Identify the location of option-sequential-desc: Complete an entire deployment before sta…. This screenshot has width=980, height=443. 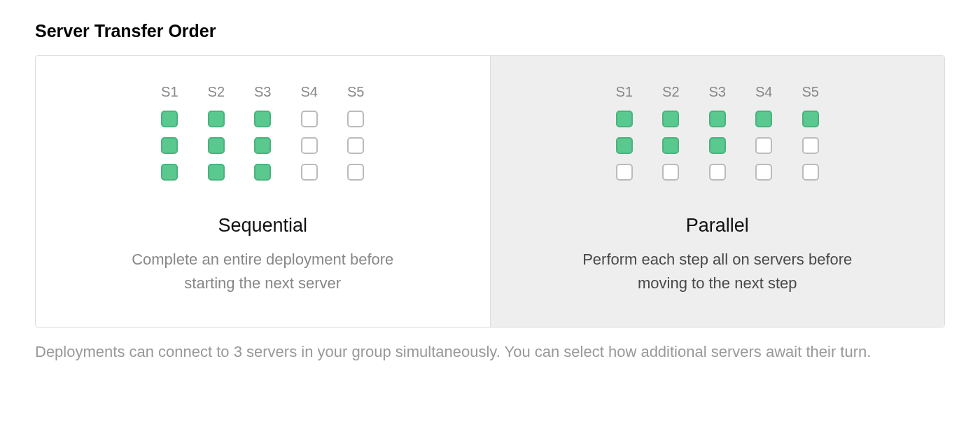
(262, 272).